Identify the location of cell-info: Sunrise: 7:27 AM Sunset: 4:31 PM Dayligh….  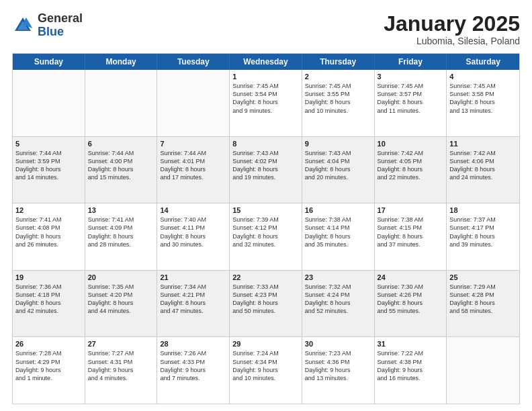
(121, 365).